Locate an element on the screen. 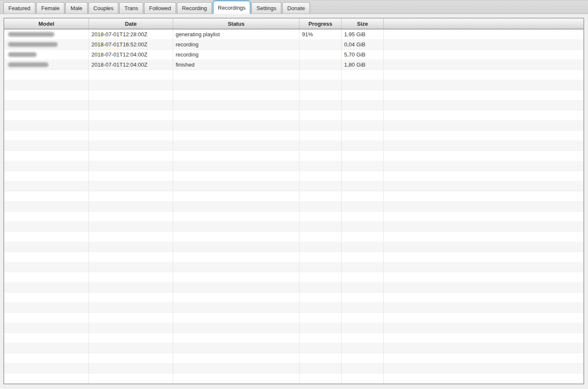  tab-couples: Couples is located at coordinates (104, 8).